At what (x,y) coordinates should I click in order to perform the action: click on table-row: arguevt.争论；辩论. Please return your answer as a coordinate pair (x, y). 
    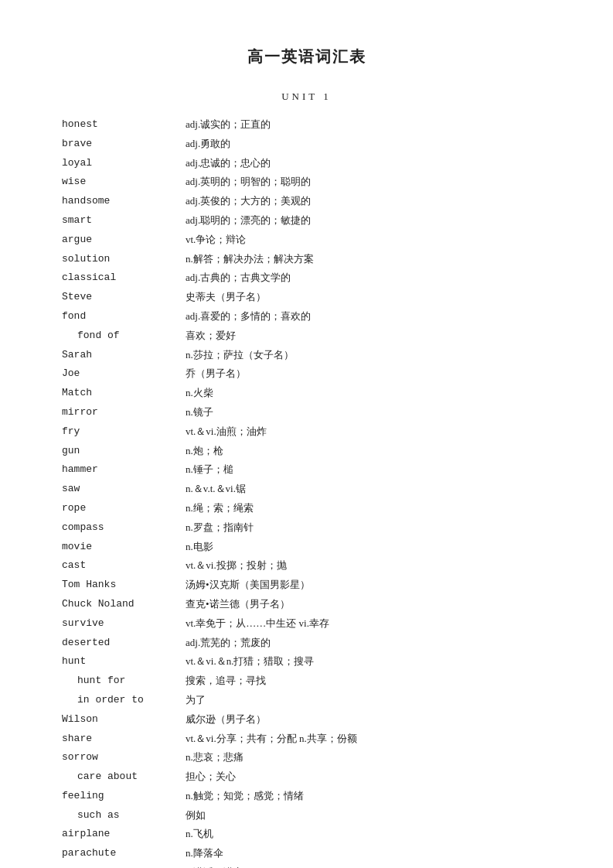
    Looking at the image, I should click on (306, 240).